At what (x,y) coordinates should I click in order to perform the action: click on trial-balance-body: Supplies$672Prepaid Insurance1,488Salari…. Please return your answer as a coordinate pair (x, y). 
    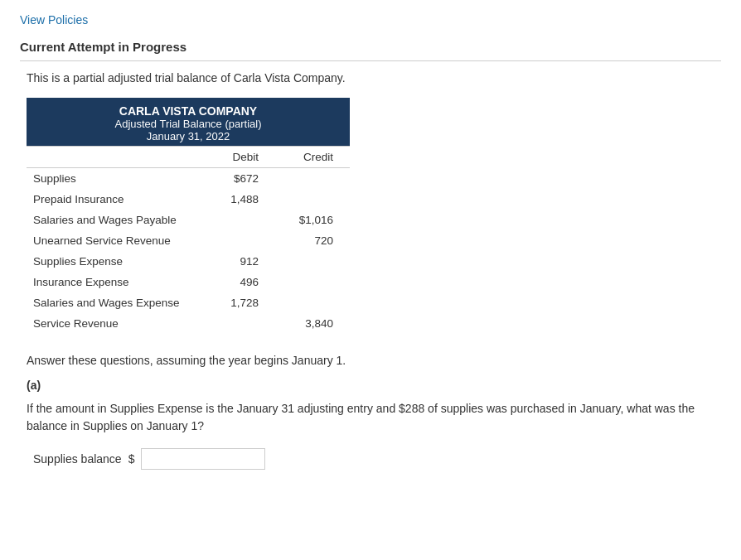
    Looking at the image, I should click on (188, 252).